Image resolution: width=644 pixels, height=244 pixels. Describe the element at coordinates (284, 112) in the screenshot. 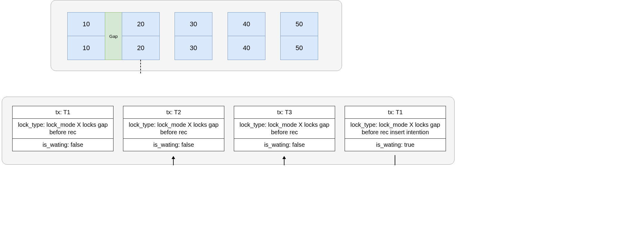

I see `lock-tx: tx: T3` at that location.